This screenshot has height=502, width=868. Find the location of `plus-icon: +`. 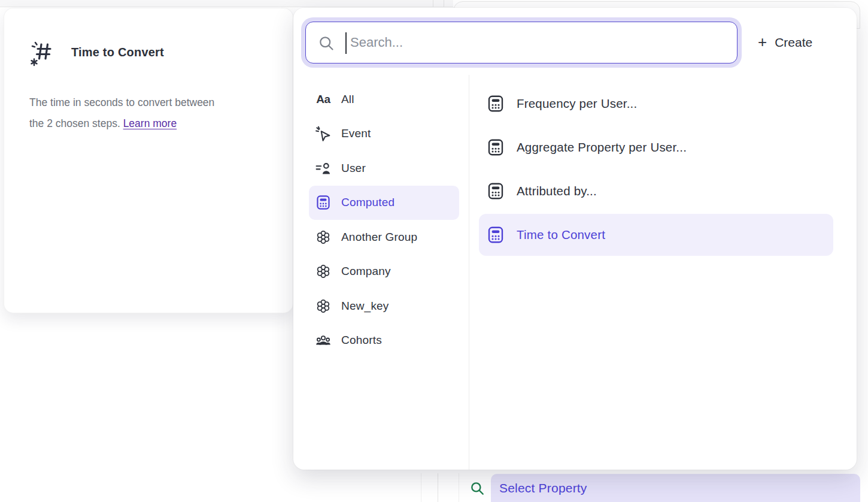

plus-icon: + is located at coordinates (763, 42).